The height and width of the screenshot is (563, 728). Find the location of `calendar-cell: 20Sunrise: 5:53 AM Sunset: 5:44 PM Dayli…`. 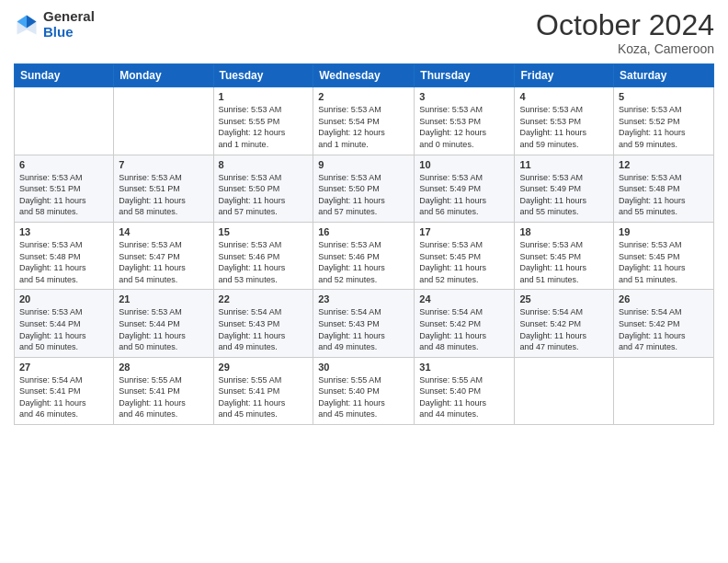

calendar-cell: 20Sunrise: 5:53 AM Sunset: 5:44 PM Dayli… is located at coordinates (64, 324).